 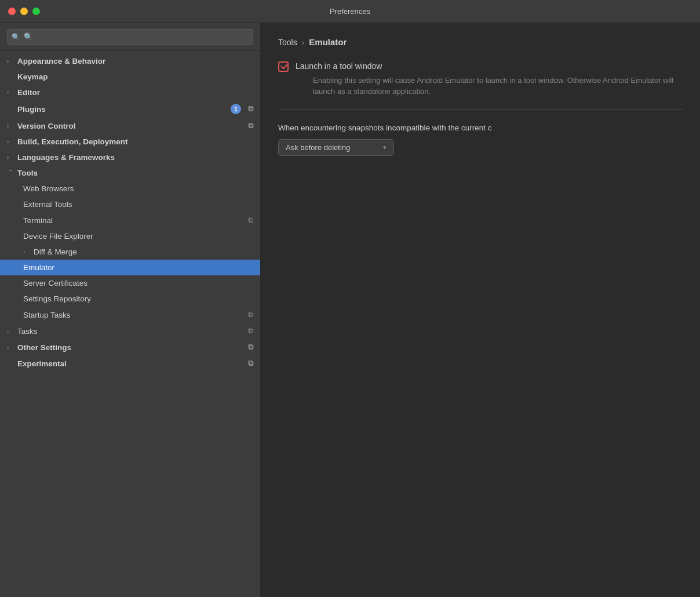 I want to click on search-bar: 🔍, so click(x=130, y=37).